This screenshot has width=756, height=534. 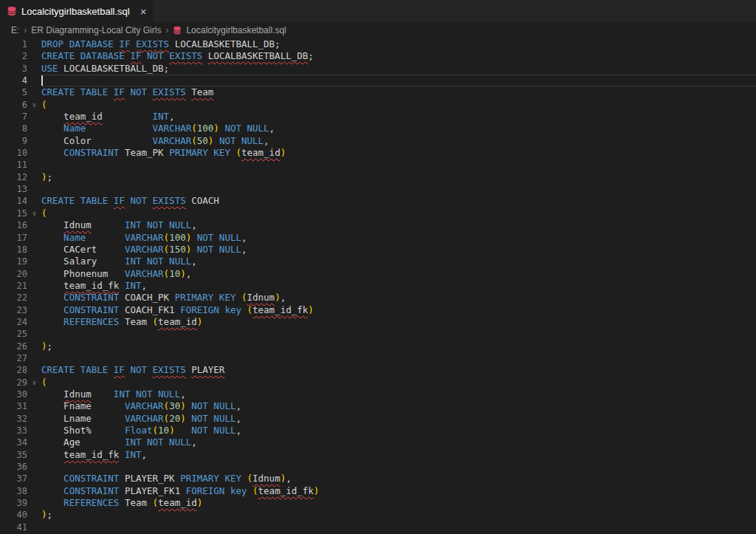 What do you see at coordinates (15, 30) in the screenshot?
I see `breadcrumb-item-drive: E:` at bounding box center [15, 30].